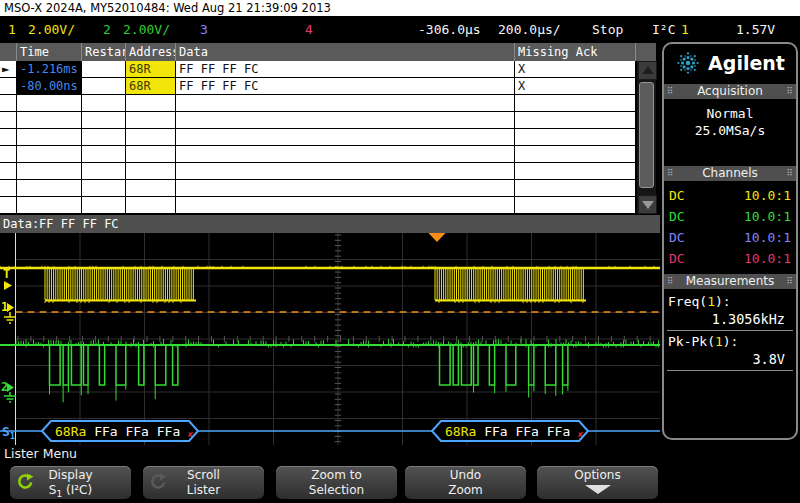 The width and height of the screenshot is (800, 503). I want to click on brand-name: Agilent, so click(746, 63).